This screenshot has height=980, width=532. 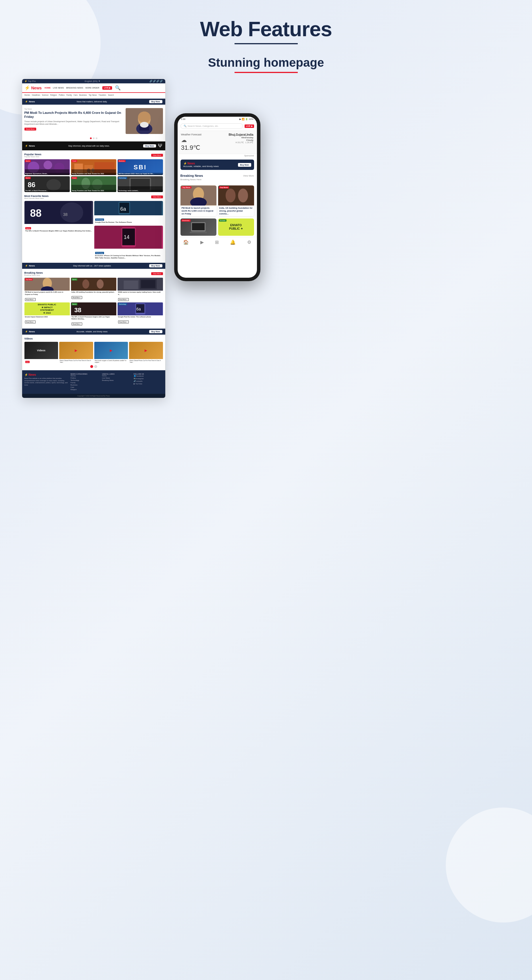 I want to click on hero-article: Top News PM Modi To Launch Projects Wort…, so click(x=94, y=121).